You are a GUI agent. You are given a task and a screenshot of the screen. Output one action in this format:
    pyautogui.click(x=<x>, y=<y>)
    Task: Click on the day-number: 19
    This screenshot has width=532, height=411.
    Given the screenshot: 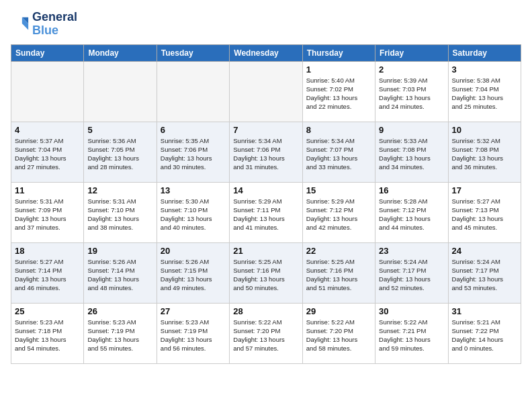 What is the action you would take?
    pyautogui.click(x=120, y=251)
    